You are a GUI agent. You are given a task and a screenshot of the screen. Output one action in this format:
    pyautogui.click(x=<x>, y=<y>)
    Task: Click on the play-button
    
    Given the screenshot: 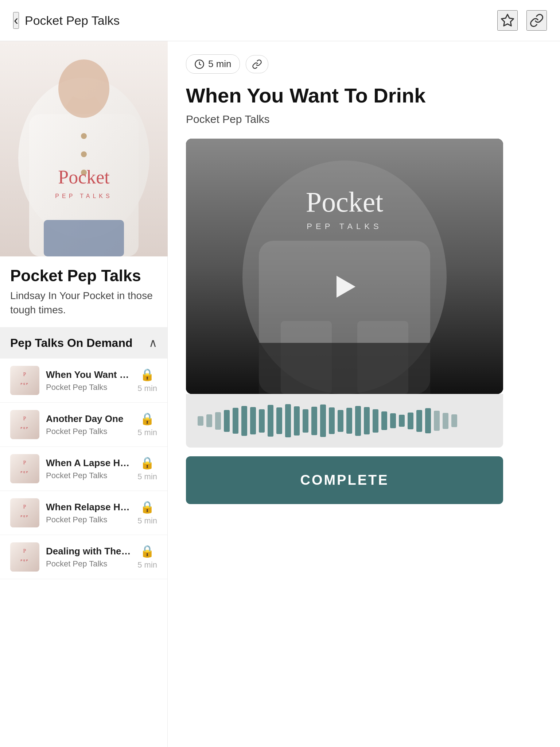 What is the action you would take?
    pyautogui.click(x=345, y=287)
    